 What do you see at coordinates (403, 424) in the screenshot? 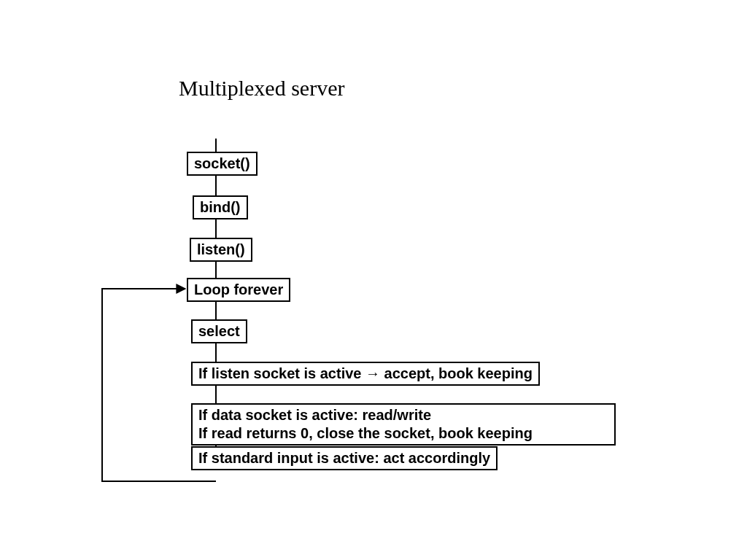
I see `node-data-socket: If data socket is active: read/write If …` at bounding box center [403, 424].